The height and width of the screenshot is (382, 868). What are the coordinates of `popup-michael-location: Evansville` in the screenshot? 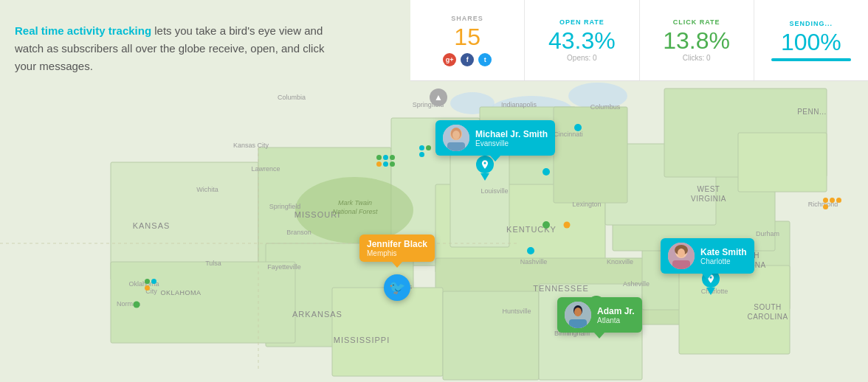 It's located at (512, 143).